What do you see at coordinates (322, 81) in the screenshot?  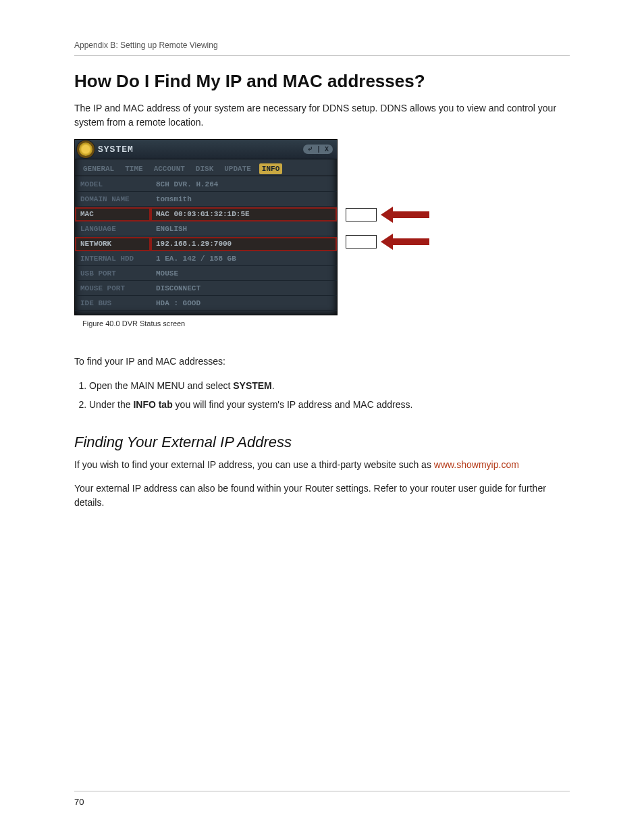 I see `heading-main: How Do I Find My IP and MAC addresses?` at bounding box center [322, 81].